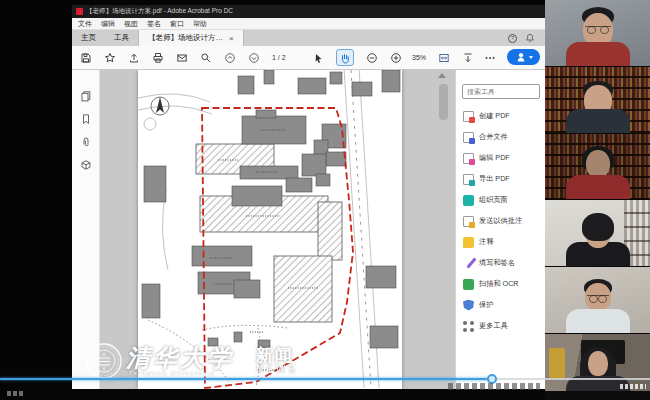 The width and height of the screenshot is (650, 400). Describe the element at coordinates (494, 386) in the screenshot. I see `player-caption` at that location.